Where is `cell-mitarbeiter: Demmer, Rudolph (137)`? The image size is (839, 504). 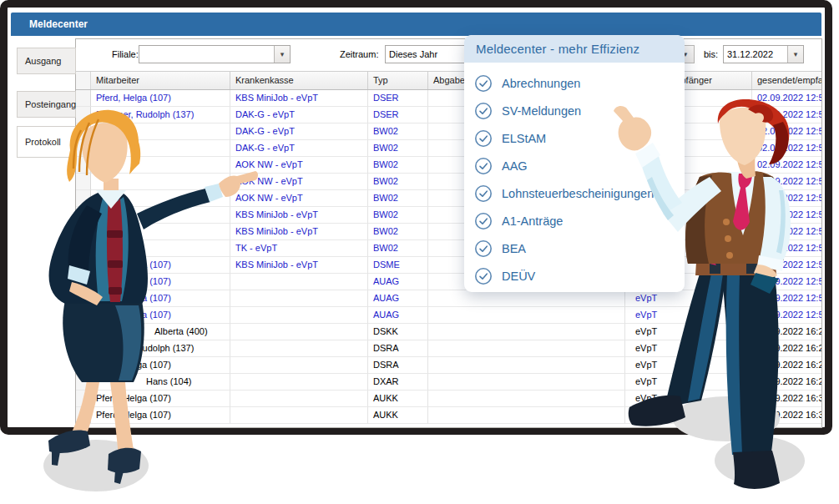
cell-mitarbeiter: Demmer, Rudolph (137) is located at coordinates (160, 115).